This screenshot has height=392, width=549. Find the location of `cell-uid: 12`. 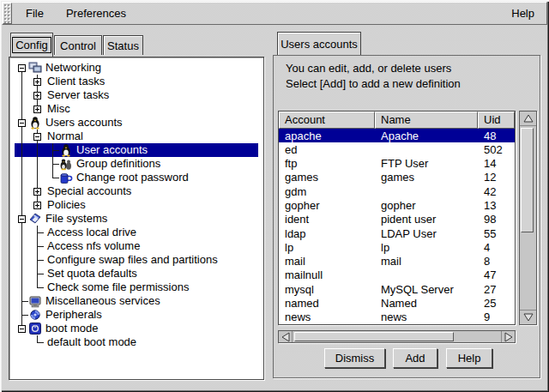

cell-uid: 12 is located at coordinates (496, 177).